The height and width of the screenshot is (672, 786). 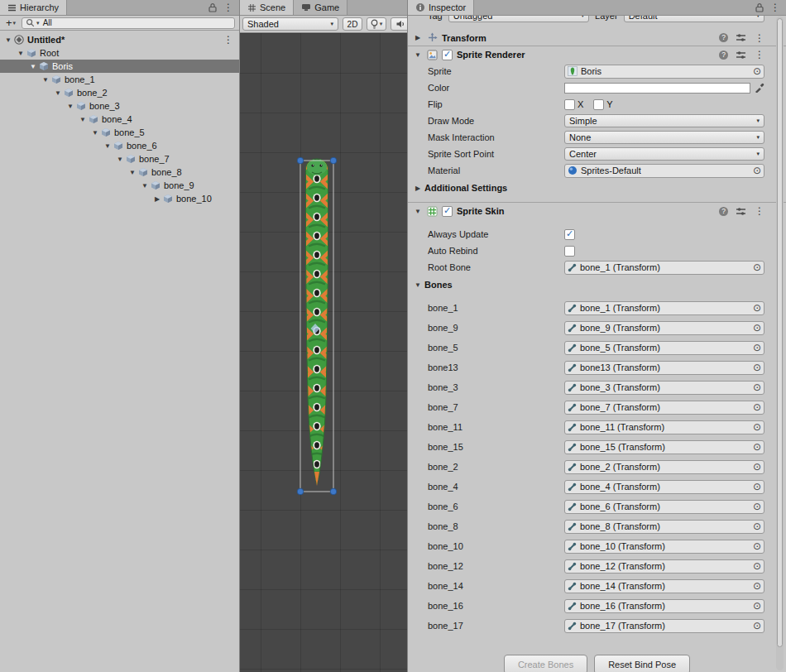 I want to click on inspector-scrollbar, so click(x=779, y=343).